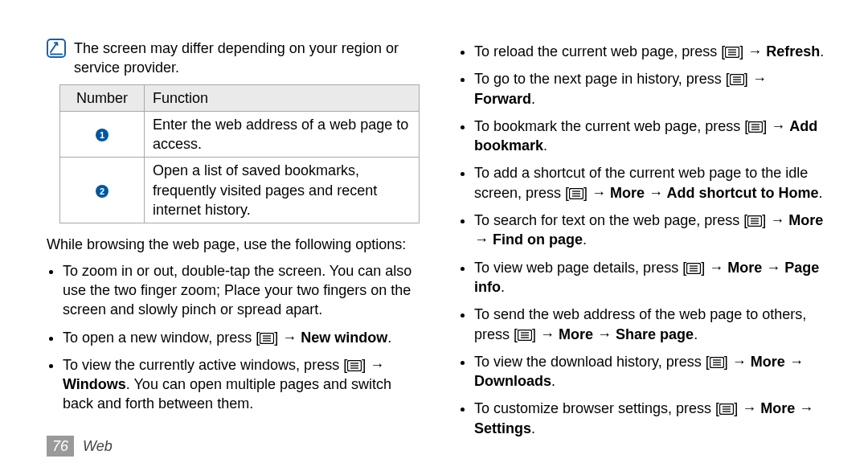 Image resolution: width=868 pixels, height=471 pixels. What do you see at coordinates (241, 291) in the screenshot?
I see `list-item: To zoom in or out, double-tap the screen…` at bounding box center [241, 291].